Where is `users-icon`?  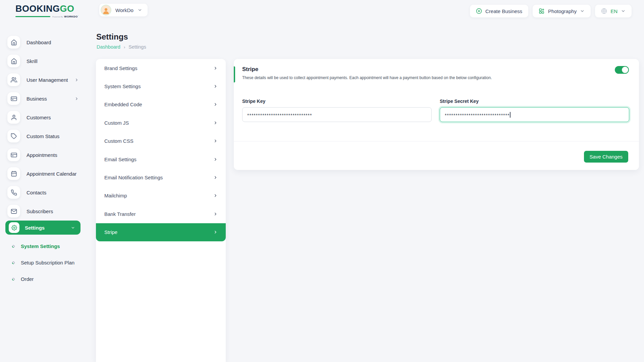
users-icon is located at coordinates (14, 80).